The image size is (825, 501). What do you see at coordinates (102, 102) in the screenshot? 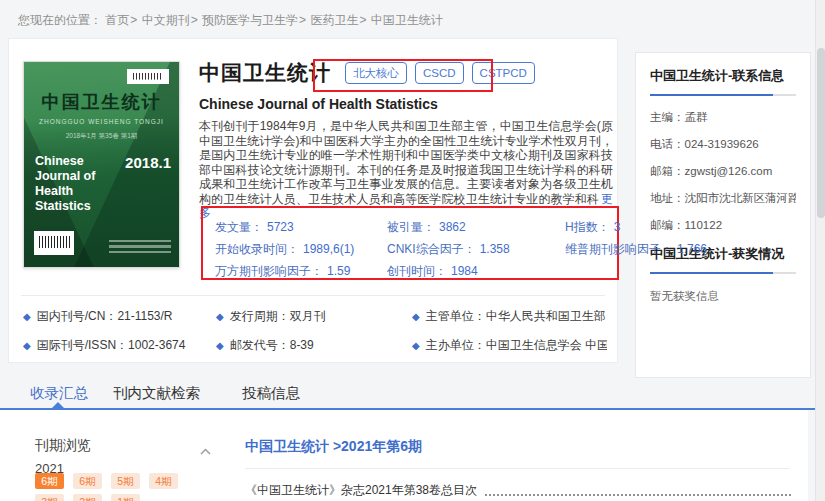
I see `cover-title: 中国卫生统计` at bounding box center [102, 102].